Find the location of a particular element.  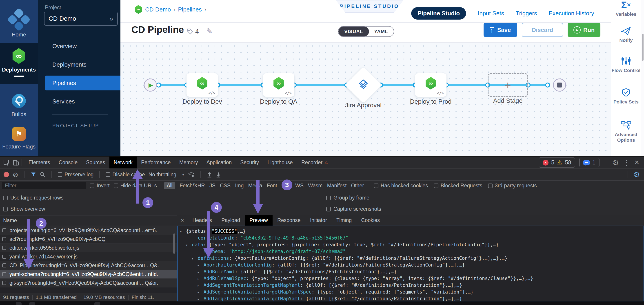

use-large-rows-option: Use large request rows is located at coordinates (34, 198).